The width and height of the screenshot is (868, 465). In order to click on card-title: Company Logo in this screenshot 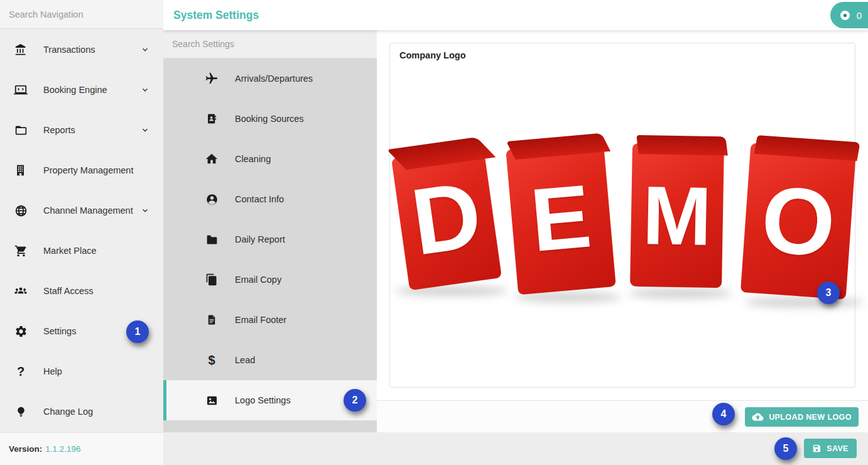, I will do `click(622, 55)`.